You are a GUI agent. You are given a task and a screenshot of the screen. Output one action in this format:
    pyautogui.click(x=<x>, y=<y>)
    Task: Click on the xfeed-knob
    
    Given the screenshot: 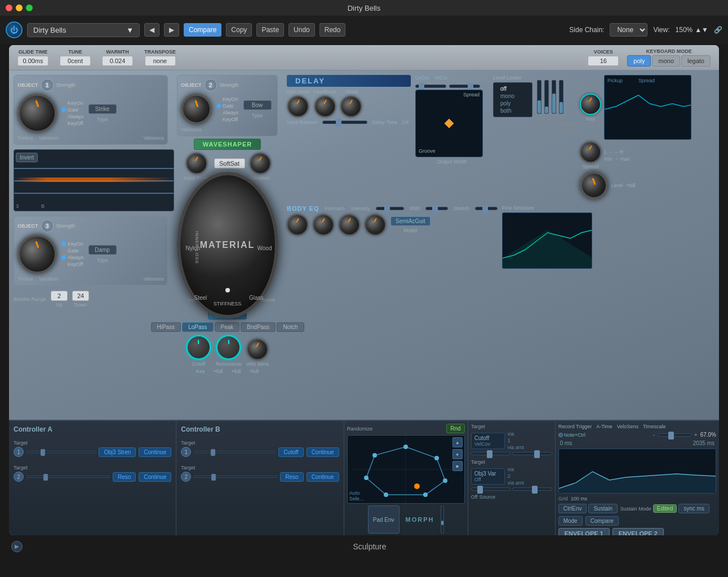 What is the action you would take?
    pyautogui.click(x=351, y=106)
    